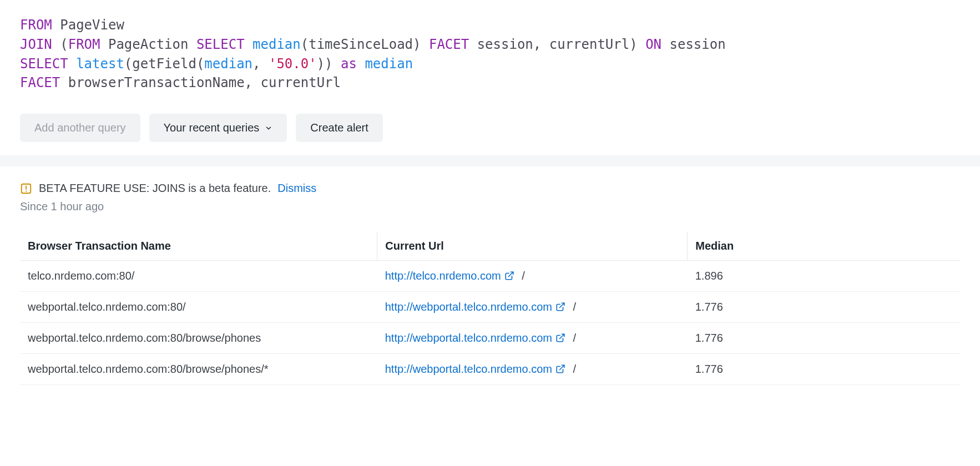 The width and height of the screenshot is (980, 466). Describe the element at coordinates (40, 83) in the screenshot. I see `kw-facet2: FACET` at that location.